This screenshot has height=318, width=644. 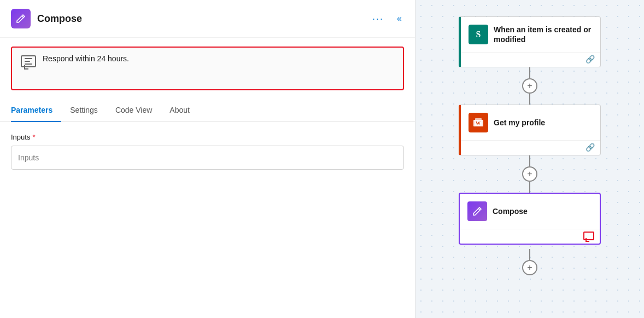 What do you see at coordinates (530, 236) in the screenshot?
I see `node-compose-footer` at bounding box center [530, 236].